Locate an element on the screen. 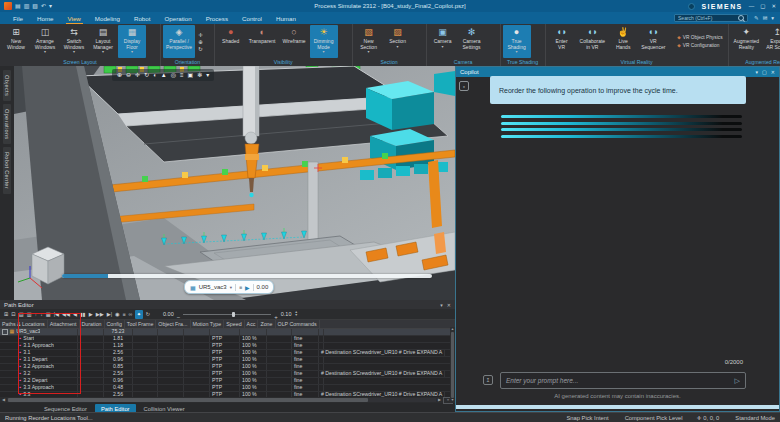  save-icon: ▤ is located at coordinates (18, 6).